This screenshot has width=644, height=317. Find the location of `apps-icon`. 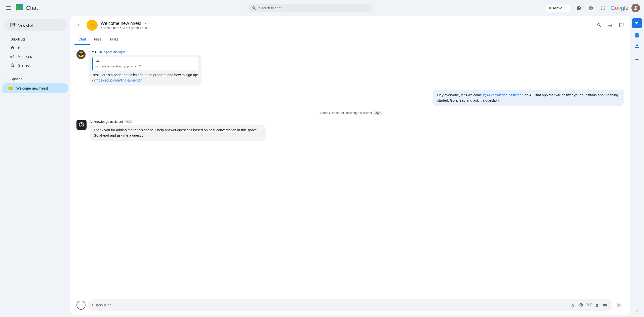

apps-icon is located at coordinates (603, 8).